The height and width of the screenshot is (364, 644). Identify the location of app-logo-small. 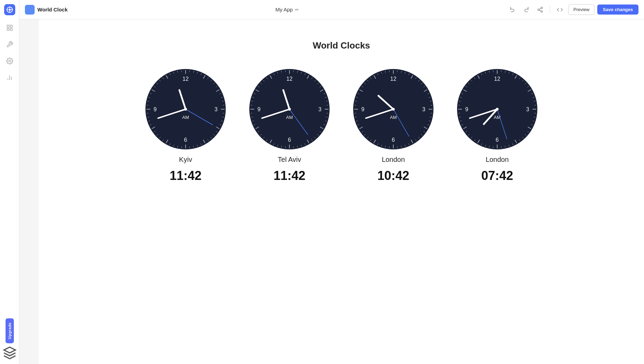
(30, 10).